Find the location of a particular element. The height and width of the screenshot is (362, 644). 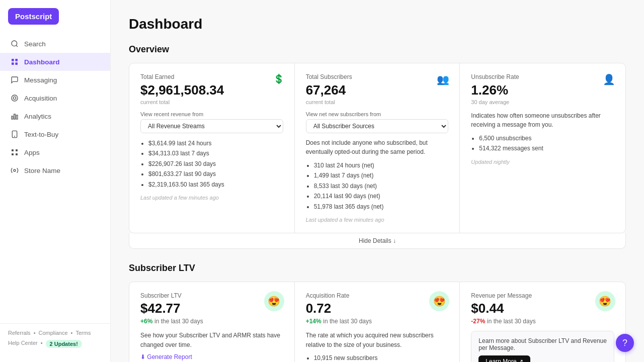

logo-wrap: Postscript is located at coordinates (55, 21).